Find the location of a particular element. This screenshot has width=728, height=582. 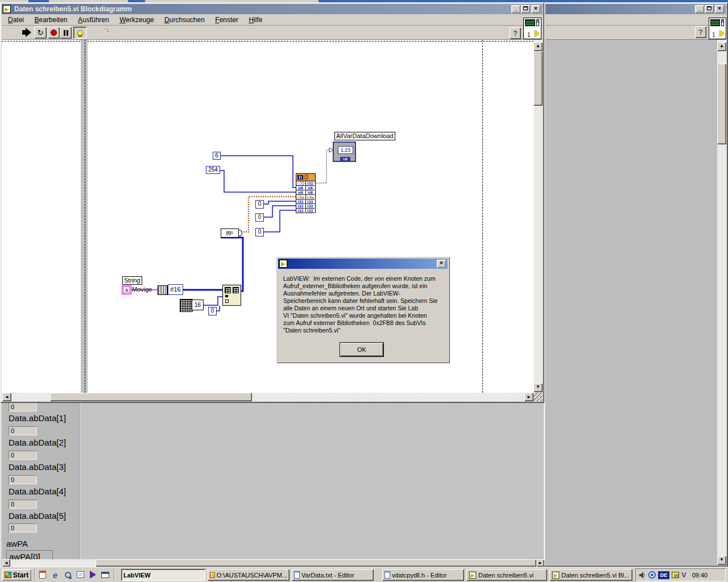

volume-icon is located at coordinates (642, 575).